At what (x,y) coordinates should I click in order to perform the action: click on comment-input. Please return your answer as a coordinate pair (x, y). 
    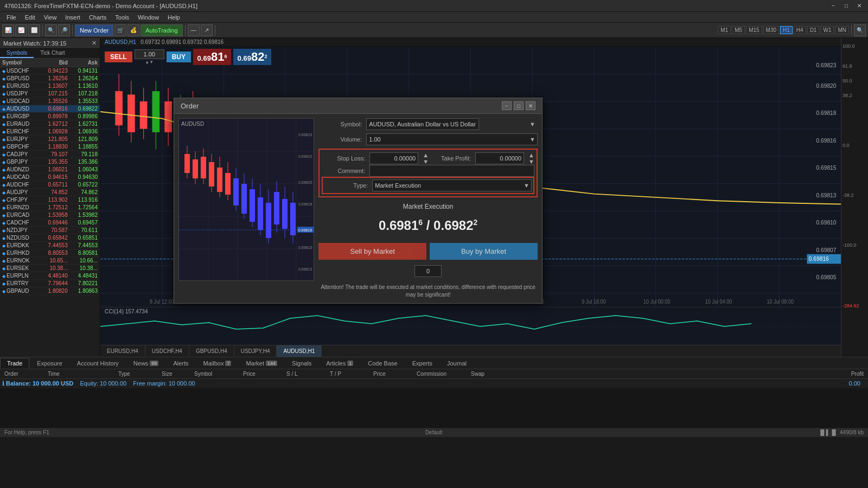
    Looking at the image, I should click on (452, 171).